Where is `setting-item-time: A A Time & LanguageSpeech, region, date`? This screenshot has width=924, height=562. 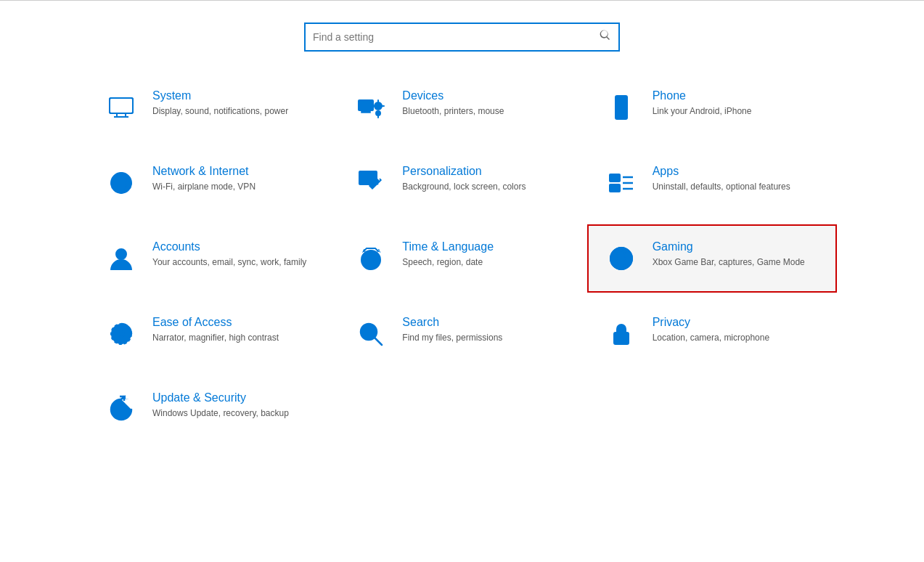 setting-item-time: A A Time & LanguageSpeech, region, date is located at coordinates (462, 258).